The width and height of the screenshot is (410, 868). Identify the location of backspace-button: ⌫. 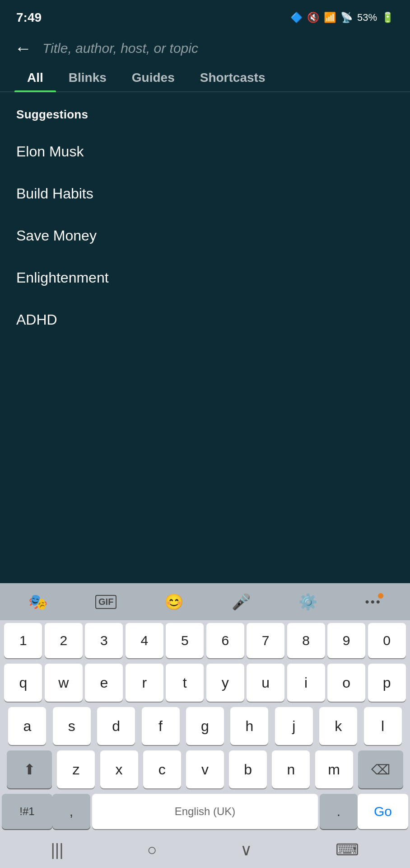
(381, 769).